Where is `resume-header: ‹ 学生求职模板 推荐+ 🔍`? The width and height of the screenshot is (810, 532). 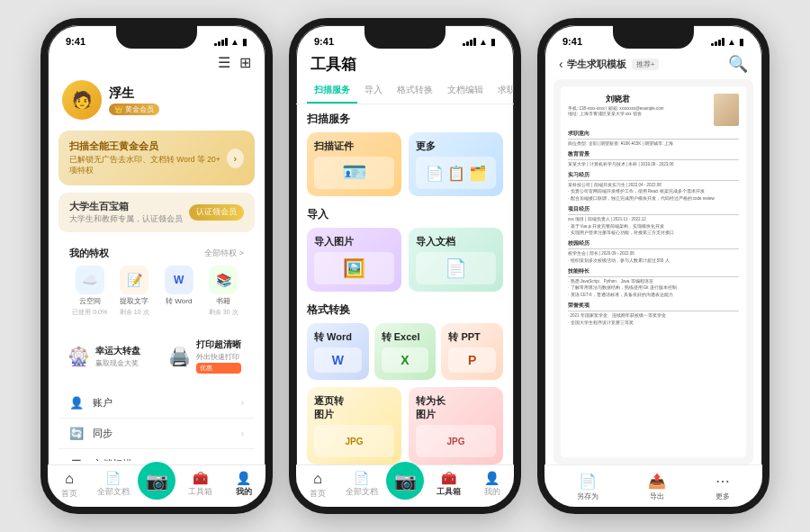
resume-header: ‹ 学生求职模板 推荐+ 🔍 is located at coordinates (653, 65).